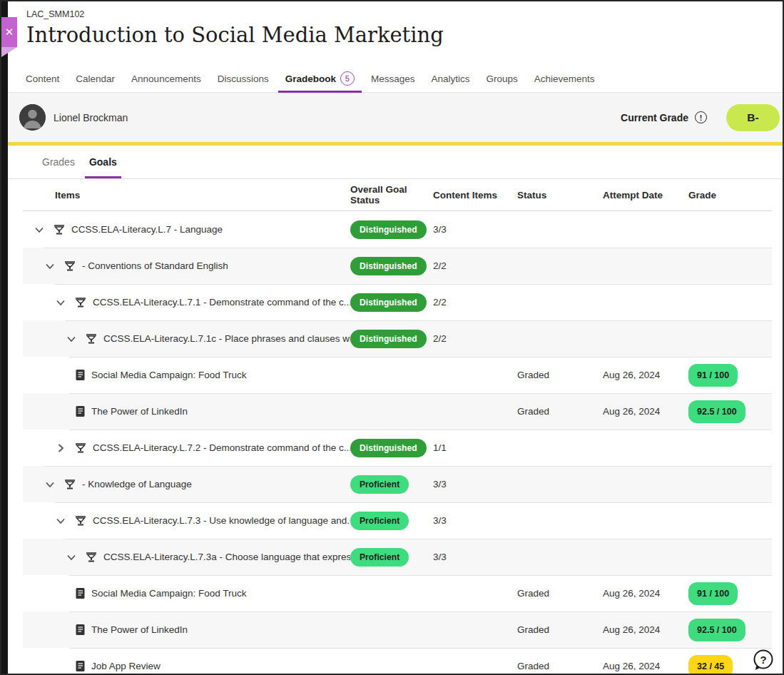  I want to click on current-grade-label: Current Grade, so click(655, 118).